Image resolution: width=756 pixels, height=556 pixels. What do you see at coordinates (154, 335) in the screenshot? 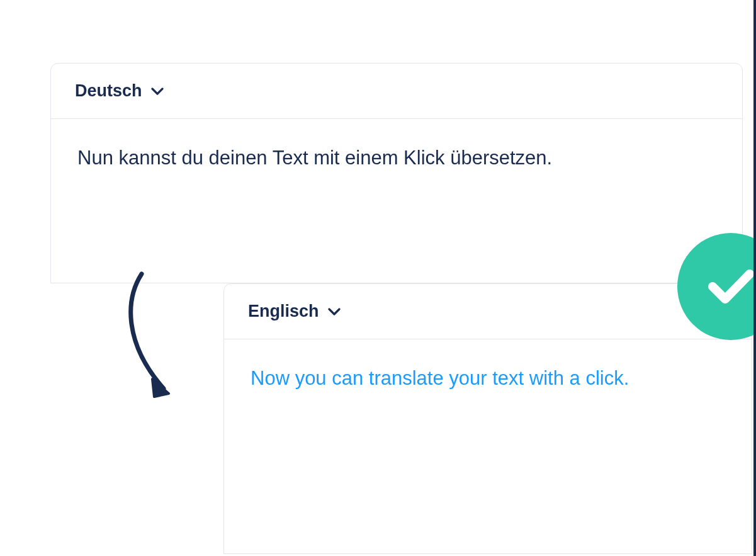
I see `translation-arrow` at bounding box center [154, 335].